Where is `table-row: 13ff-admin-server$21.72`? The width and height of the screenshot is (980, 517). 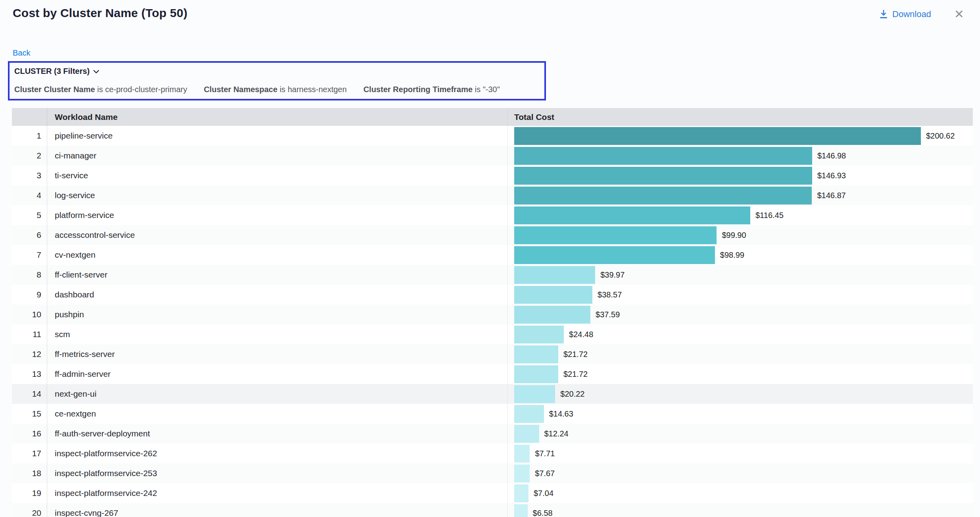 table-row: 13ff-admin-server$21.72 is located at coordinates (492, 374).